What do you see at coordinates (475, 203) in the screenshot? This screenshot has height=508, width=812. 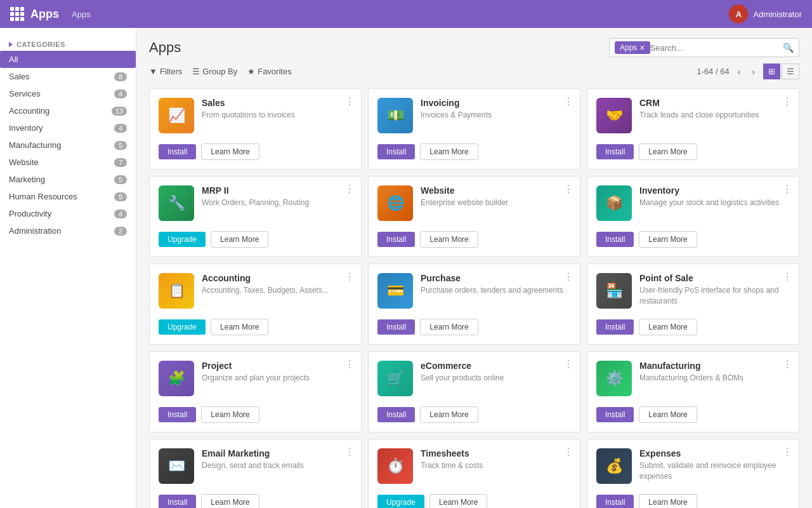 I see `app-card-header: 🌐 Website Enterprise website builder` at bounding box center [475, 203].